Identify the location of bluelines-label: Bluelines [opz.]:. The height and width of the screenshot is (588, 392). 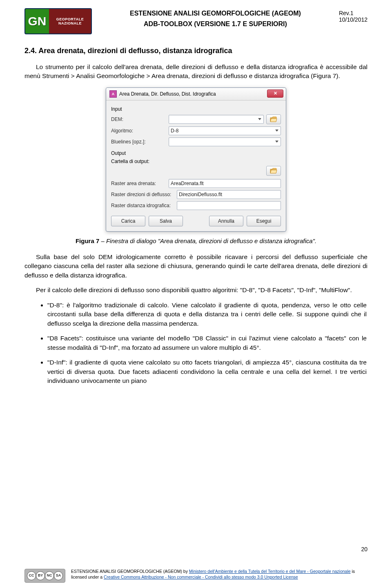
(139, 142).